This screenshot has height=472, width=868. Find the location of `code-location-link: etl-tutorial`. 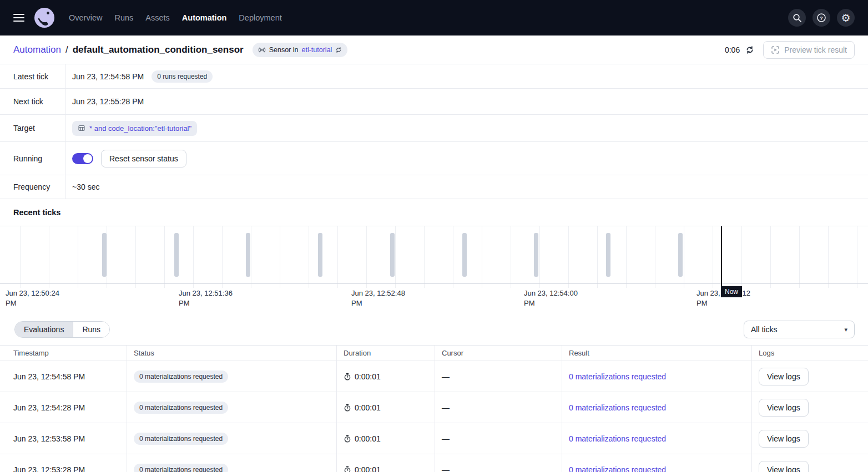

code-location-link: etl-tutorial is located at coordinates (316, 50).